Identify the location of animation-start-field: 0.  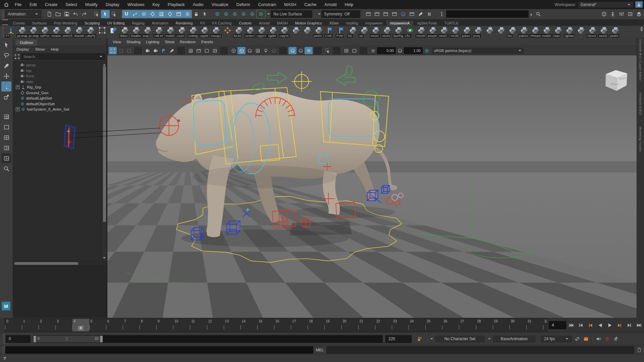
(18, 339).